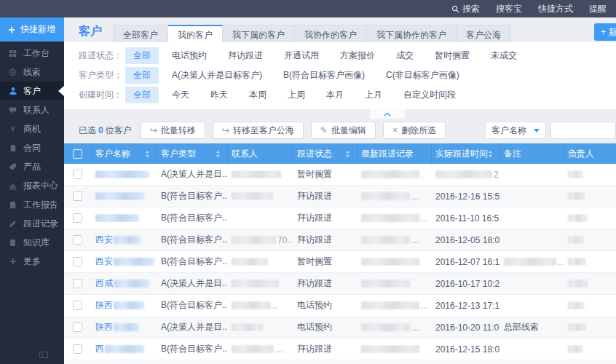 The image size is (616, 364). Describe the element at coordinates (331, 33) in the screenshot. I see `tab-我协作的客户: 我协作的客户` at that location.